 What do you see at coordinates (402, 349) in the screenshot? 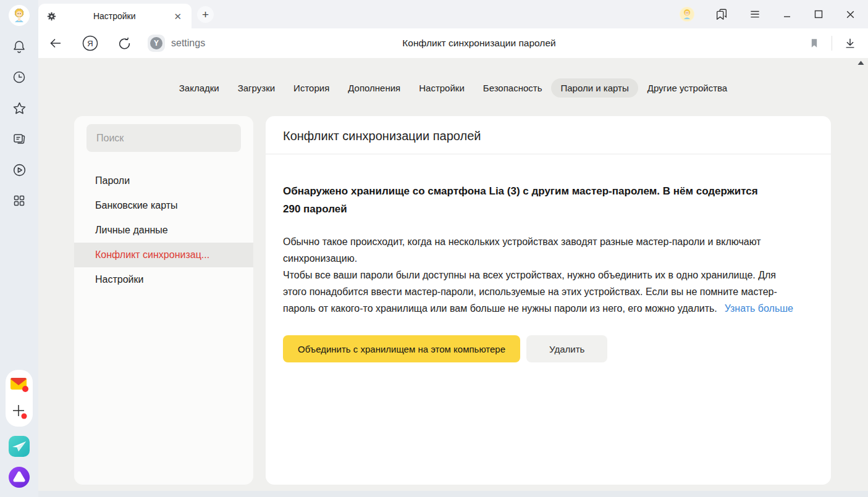
I see `merge-storage-button: Объединить с хранилищем на этом компьюте…` at bounding box center [402, 349].